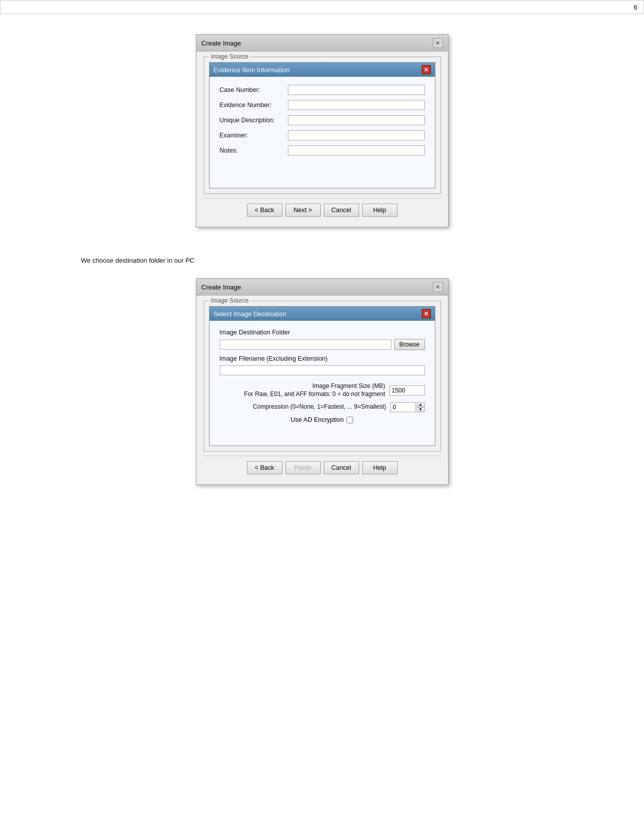 The width and height of the screenshot is (644, 834). I want to click on create-image-dialog-2: Create Image ✕ Image Source Select Image…, so click(322, 382).